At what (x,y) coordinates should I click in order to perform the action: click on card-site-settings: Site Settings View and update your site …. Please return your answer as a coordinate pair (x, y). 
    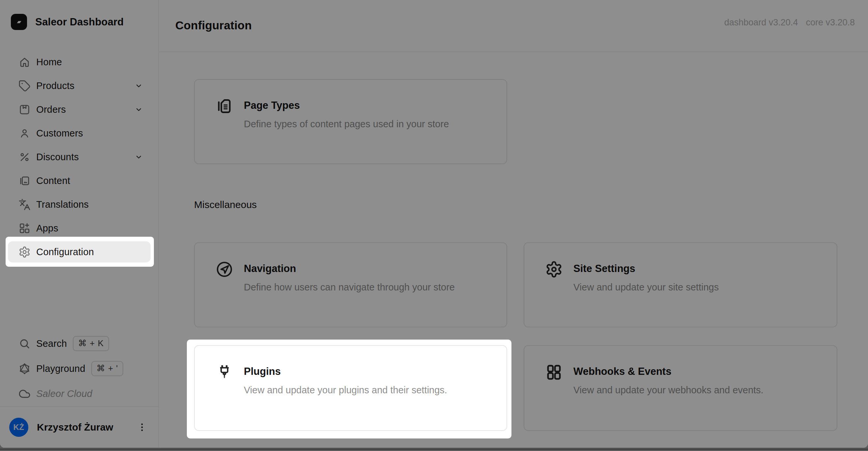
    Looking at the image, I should click on (681, 285).